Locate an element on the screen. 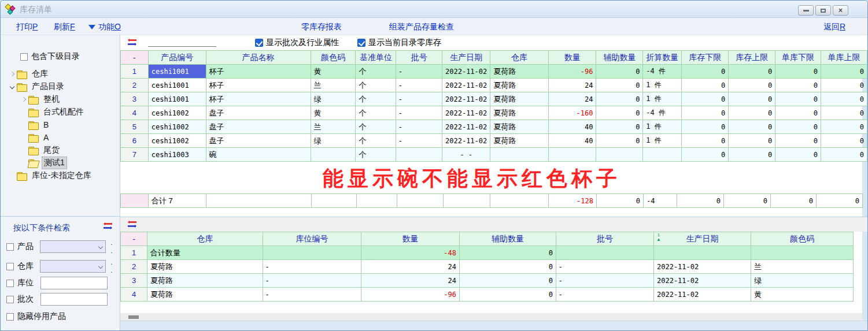  col-base-unit: 基准单位 is located at coordinates (376, 58).